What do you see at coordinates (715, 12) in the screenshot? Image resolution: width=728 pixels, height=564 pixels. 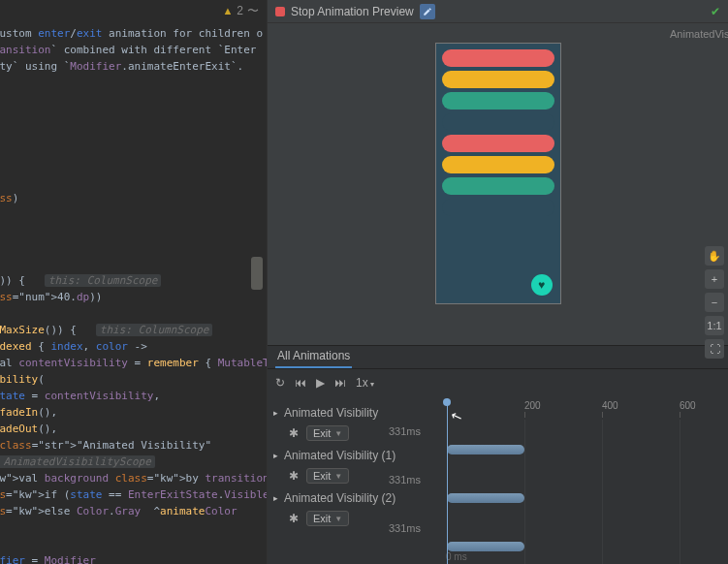 I see `build-success-icon: ✔` at bounding box center [715, 12].